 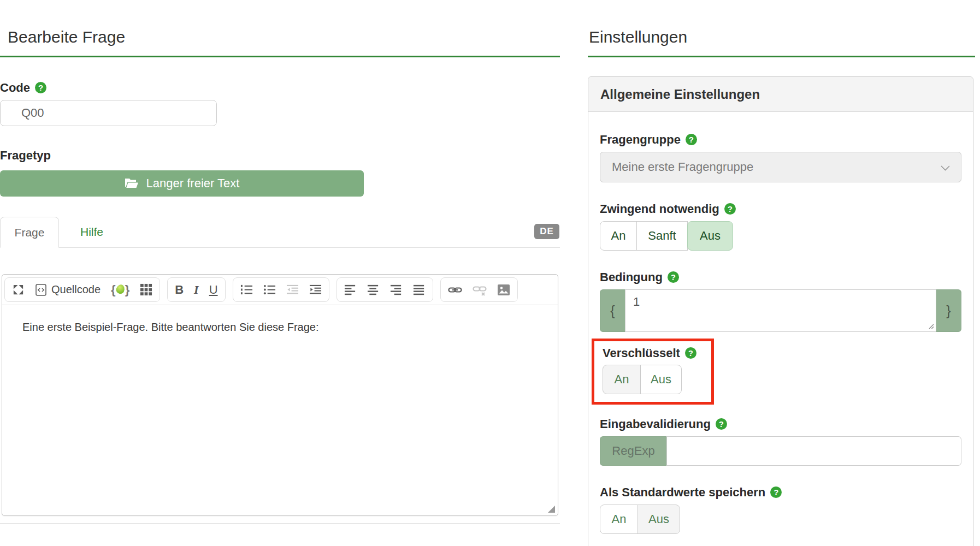 What do you see at coordinates (782, 37) in the screenshot?
I see `settings-title: Einstellungen` at bounding box center [782, 37].